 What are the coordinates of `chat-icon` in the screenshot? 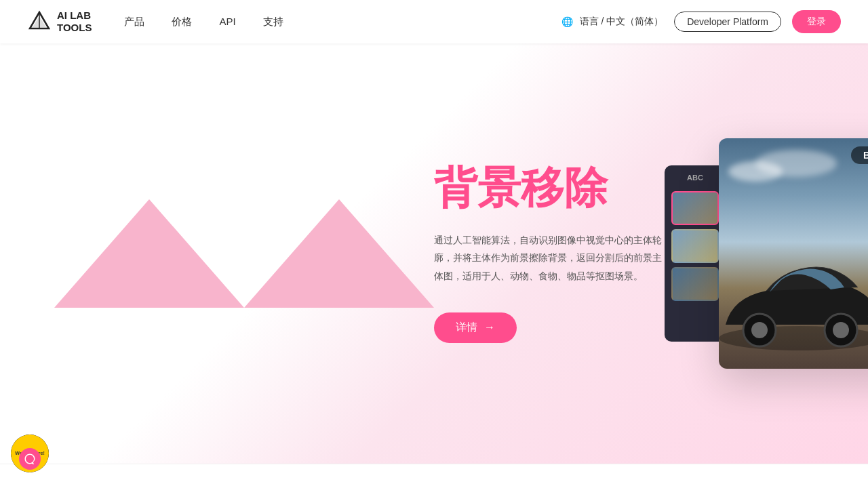 It's located at (30, 459).